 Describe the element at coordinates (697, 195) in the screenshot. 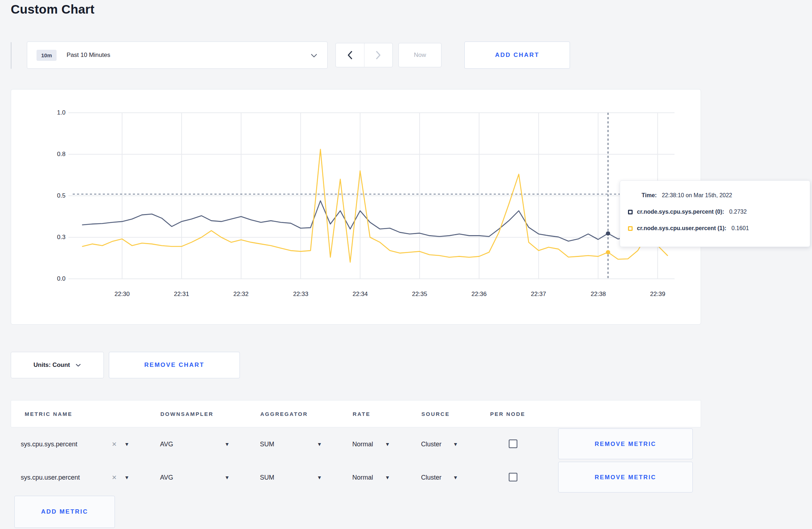

I see `tooltip-time-value: 22:38:10 on Mar 15th, 2022` at that location.